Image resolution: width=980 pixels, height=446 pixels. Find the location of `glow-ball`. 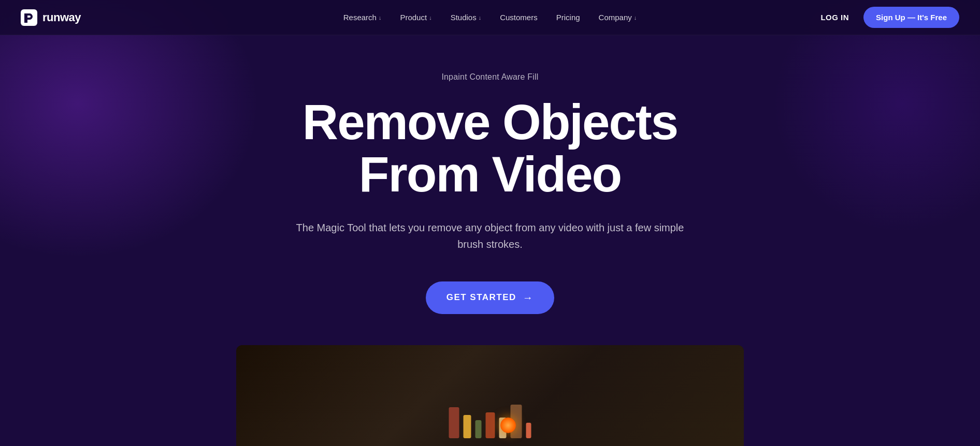

glow-ball is located at coordinates (508, 425).